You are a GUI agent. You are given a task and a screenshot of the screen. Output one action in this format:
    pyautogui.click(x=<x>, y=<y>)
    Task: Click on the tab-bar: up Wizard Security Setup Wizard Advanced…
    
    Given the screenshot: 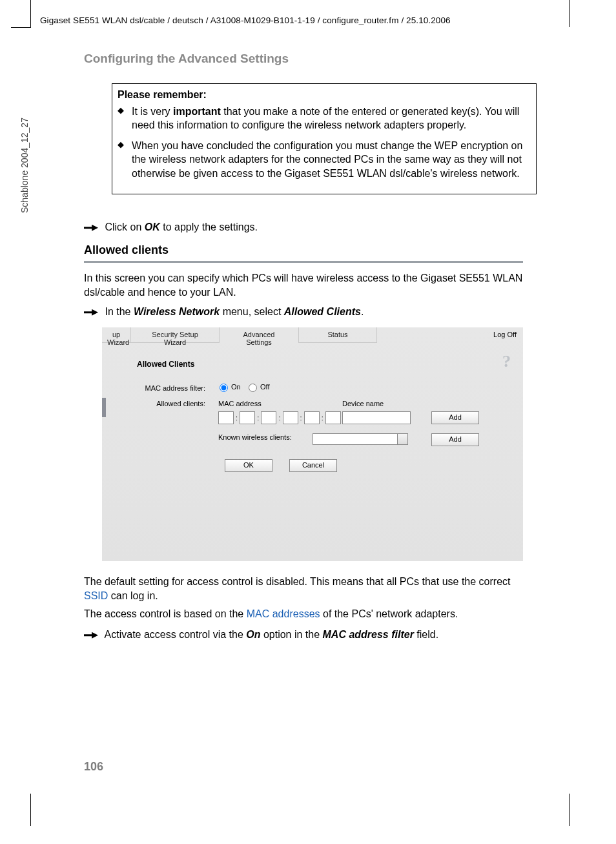 What is the action you would take?
    pyautogui.click(x=313, y=335)
    